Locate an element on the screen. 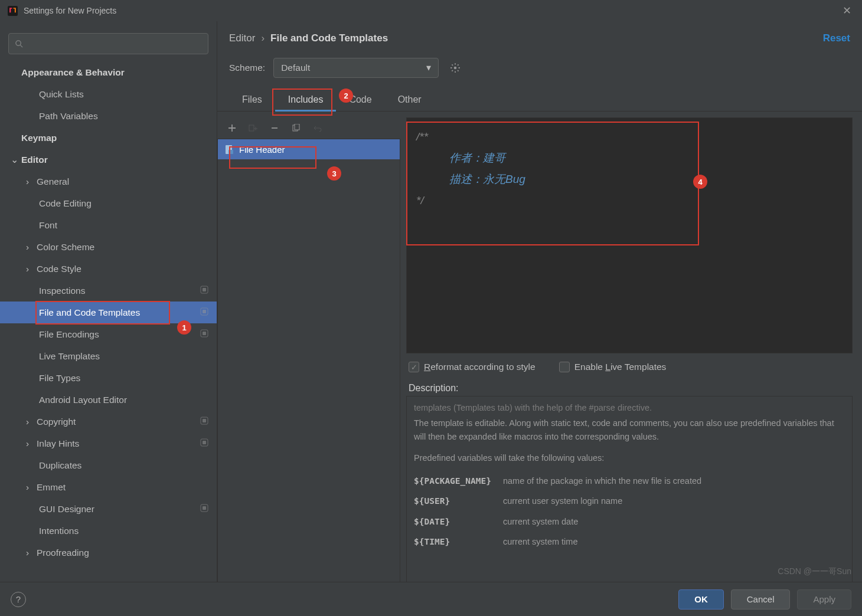  variable-name: ${DATE} is located at coordinates (458, 522).